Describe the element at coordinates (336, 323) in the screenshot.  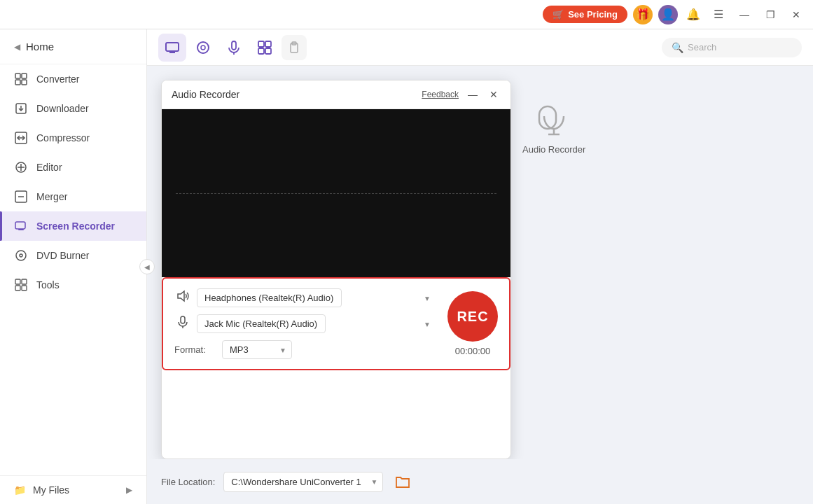
I see `controls-panel: Headphones (Realtek(R) Audio) Default Sp…` at that location.